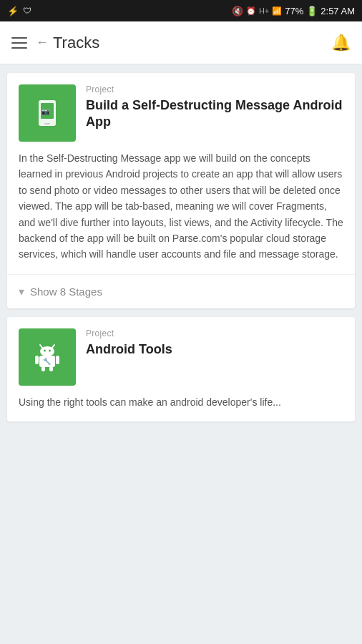 The height and width of the screenshot is (644, 362). What do you see at coordinates (294, 11) in the screenshot?
I see `battery-percent: 77%` at bounding box center [294, 11].